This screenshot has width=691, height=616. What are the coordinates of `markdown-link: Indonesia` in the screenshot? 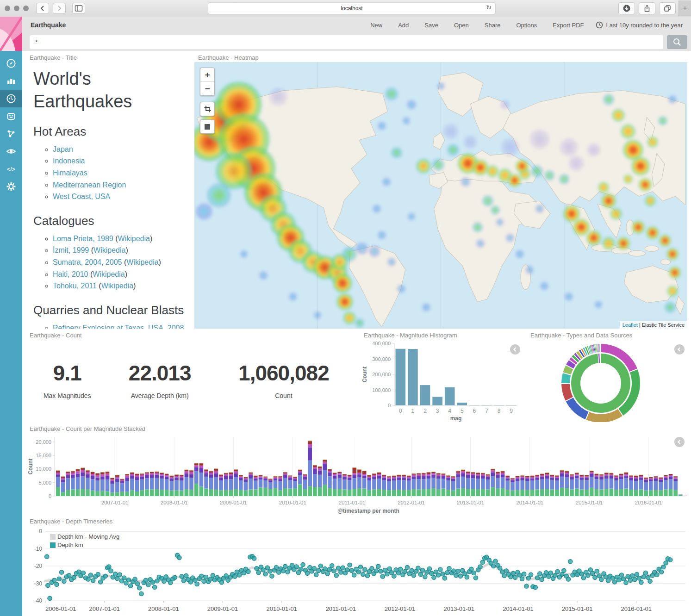 It's located at (68, 161).